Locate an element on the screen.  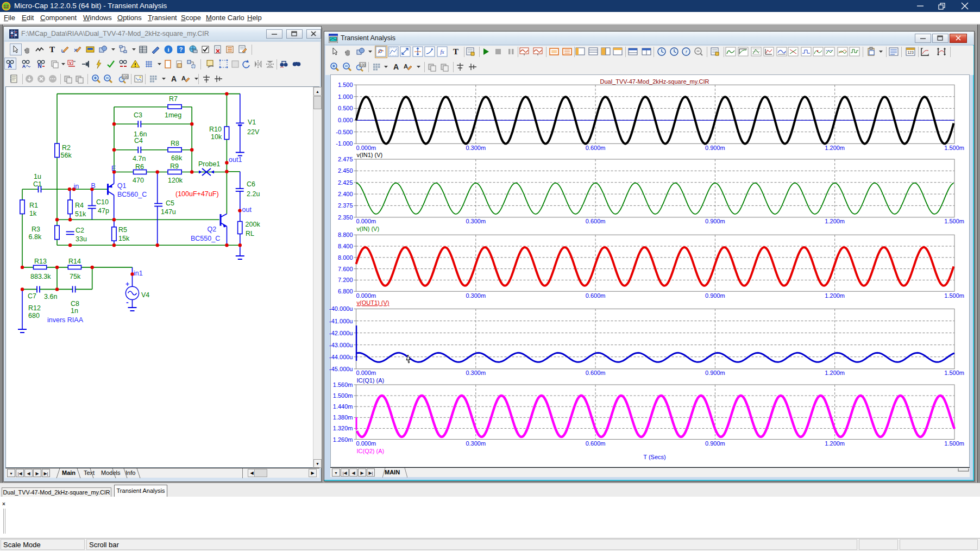
svg-text: 1.500 is located at coordinates (345, 85).